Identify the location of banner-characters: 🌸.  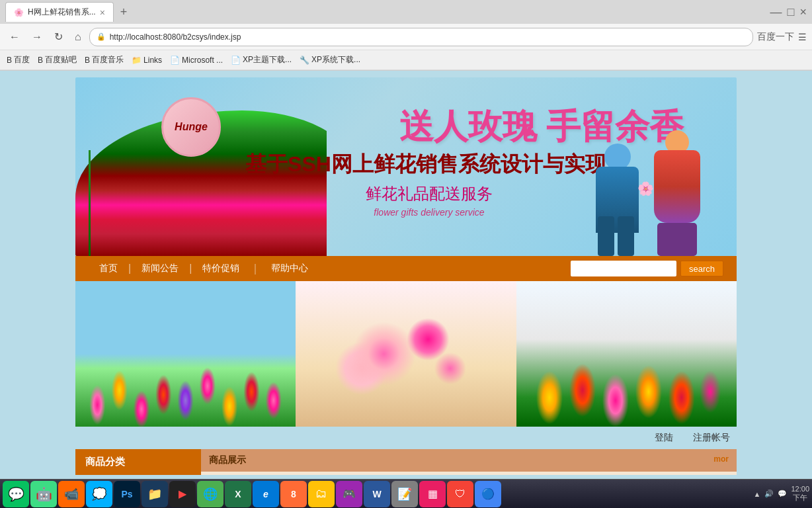
(651, 183).